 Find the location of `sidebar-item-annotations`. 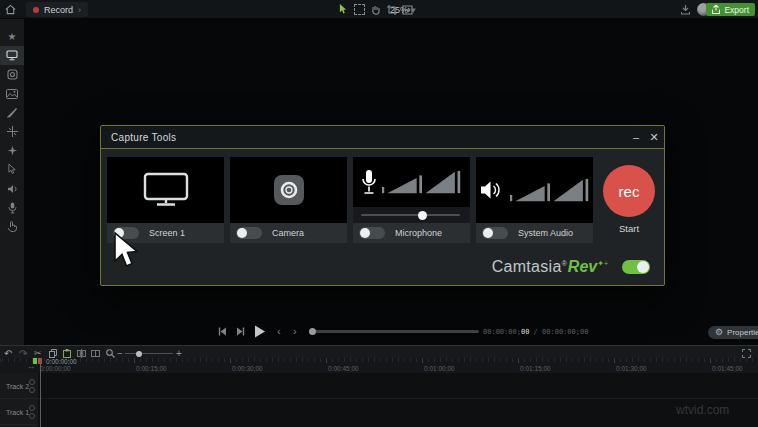

sidebar-item-annotations is located at coordinates (12, 112).